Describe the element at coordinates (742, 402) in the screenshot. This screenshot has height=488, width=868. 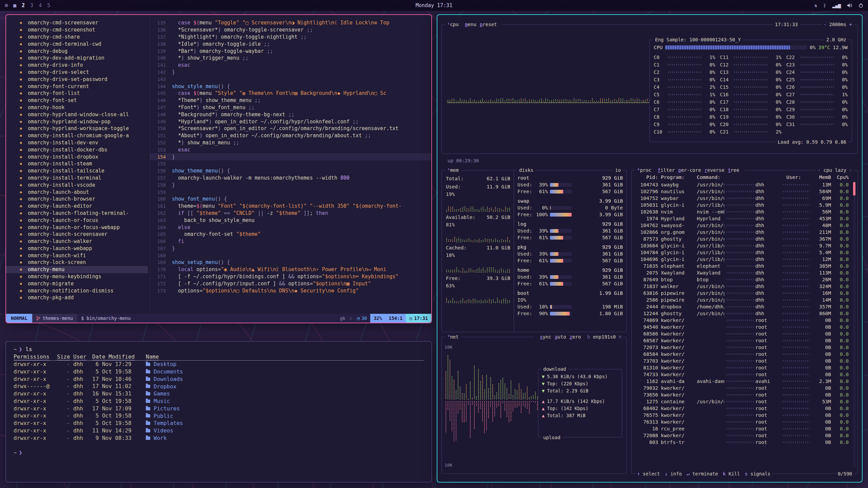
I see `process-row: 1275containe/usr/bin/containerdroot53M0.…` at that location.